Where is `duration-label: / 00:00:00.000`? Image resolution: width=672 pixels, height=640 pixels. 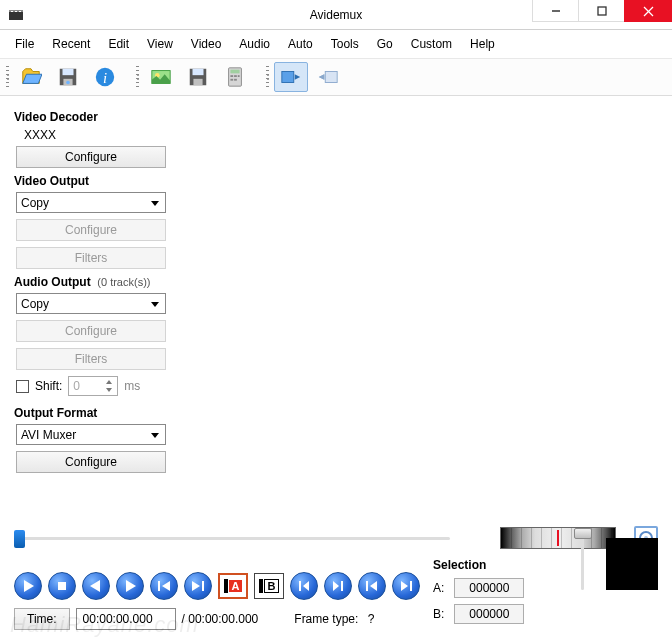 duration-label: / 00:00:00.000 is located at coordinates (220, 619).